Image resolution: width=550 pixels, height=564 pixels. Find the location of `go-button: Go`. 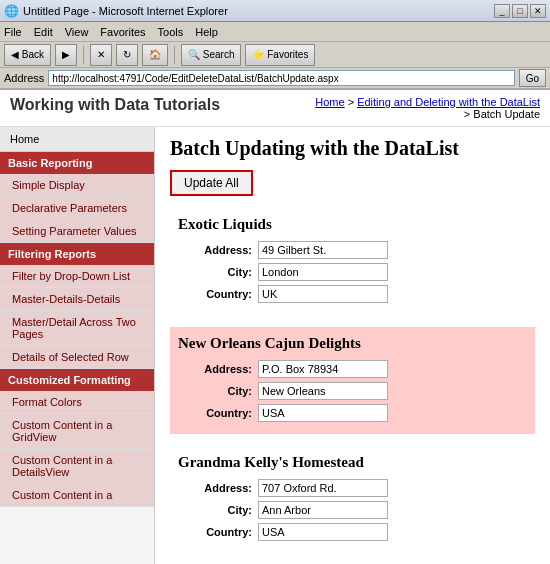

go-button: Go is located at coordinates (532, 78).